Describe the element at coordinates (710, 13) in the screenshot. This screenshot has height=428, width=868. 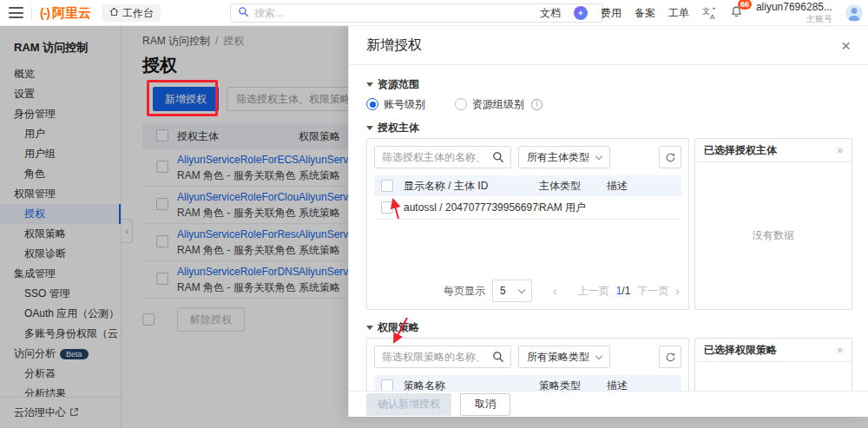
I see `language-switch-icon: 文A` at that location.